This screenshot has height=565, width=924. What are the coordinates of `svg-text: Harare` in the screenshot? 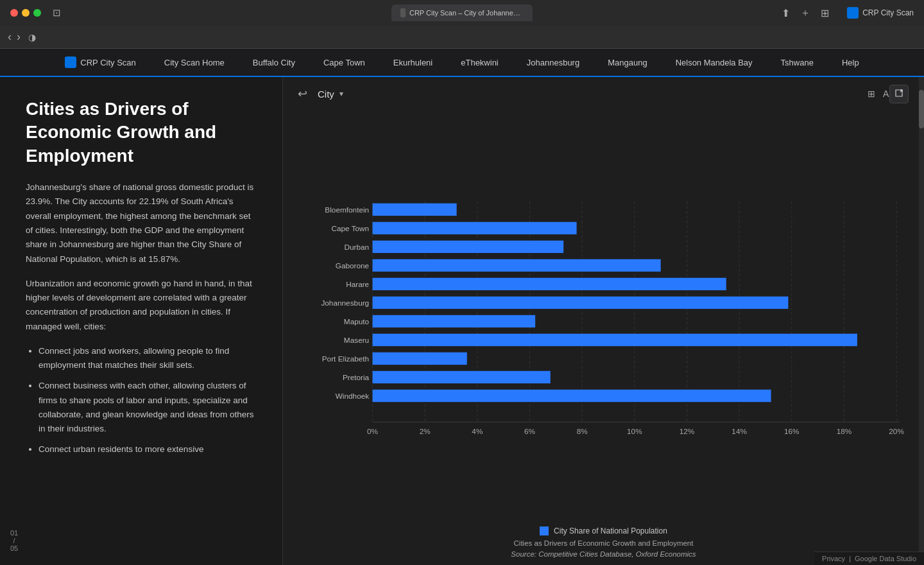 It's located at (357, 284).